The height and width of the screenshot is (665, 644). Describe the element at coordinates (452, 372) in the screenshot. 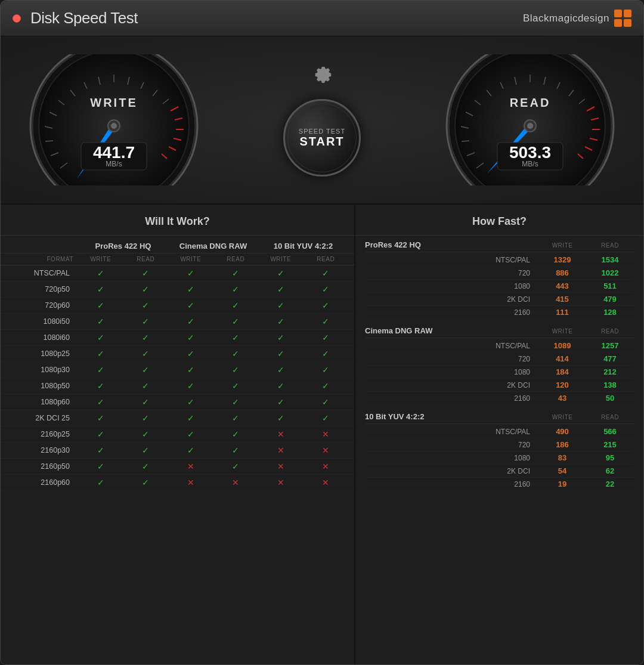

I see `row-label: 1080` at that location.